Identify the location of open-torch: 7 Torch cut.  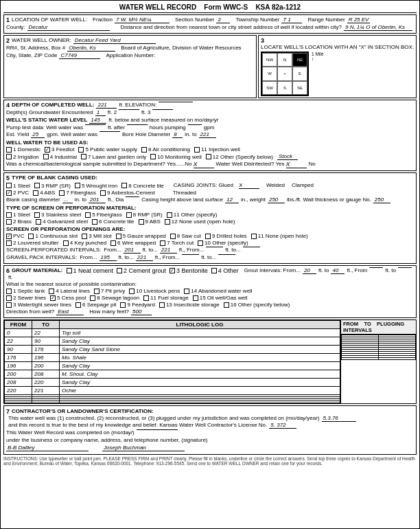
(177, 243).